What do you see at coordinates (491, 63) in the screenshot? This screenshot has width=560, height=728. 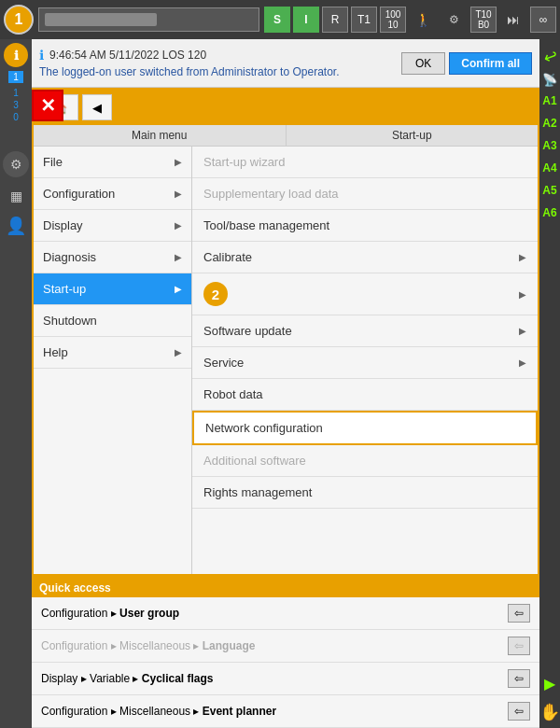 I see `confirm-all-button: Confirm all` at bounding box center [491, 63].